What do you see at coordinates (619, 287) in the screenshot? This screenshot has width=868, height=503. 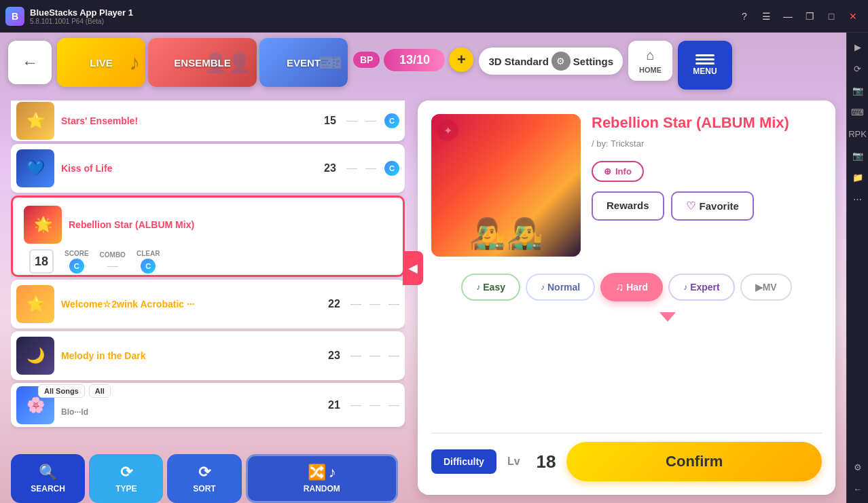 I see `hard-note-icon: ♫` at bounding box center [619, 287].